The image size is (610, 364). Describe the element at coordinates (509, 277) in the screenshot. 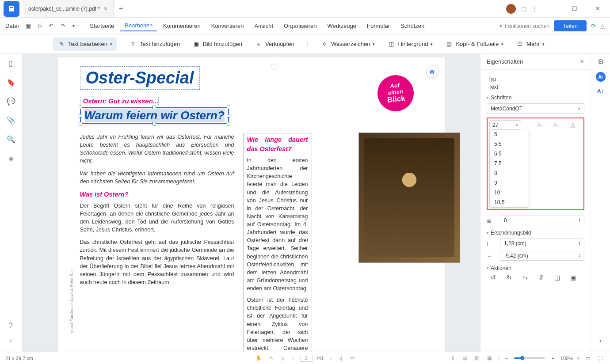

I see `rotate-right-icon: ↻` at that location.